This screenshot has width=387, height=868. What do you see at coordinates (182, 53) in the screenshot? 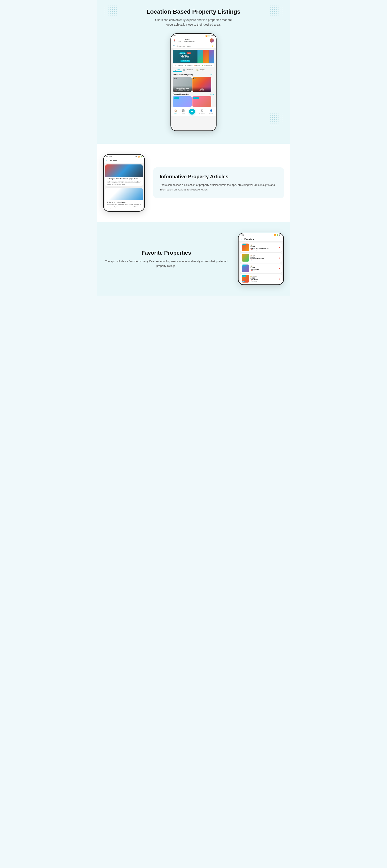
I see `featured-tag: Featured` at bounding box center [182, 53].